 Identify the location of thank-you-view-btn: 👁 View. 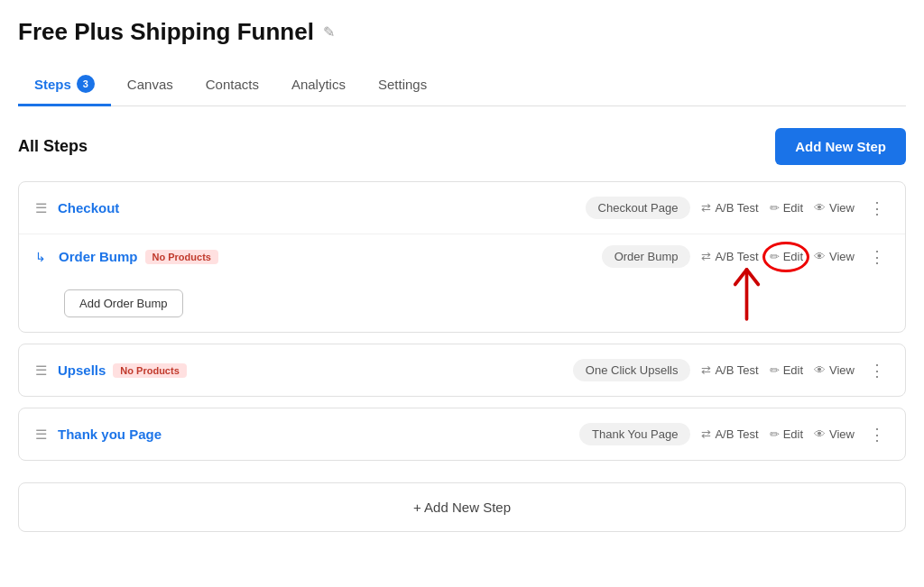
(834, 435).